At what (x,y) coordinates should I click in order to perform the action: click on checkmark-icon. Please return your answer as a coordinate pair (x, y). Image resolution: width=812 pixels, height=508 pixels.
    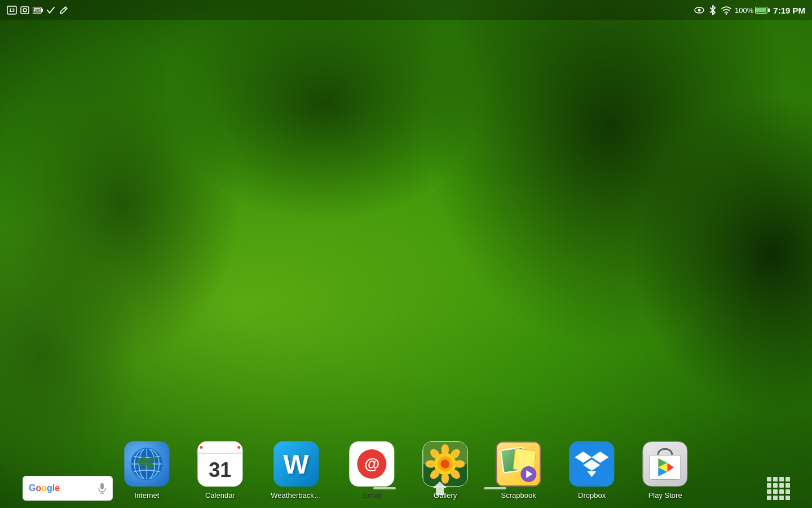
    Looking at the image, I should click on (51, 10).